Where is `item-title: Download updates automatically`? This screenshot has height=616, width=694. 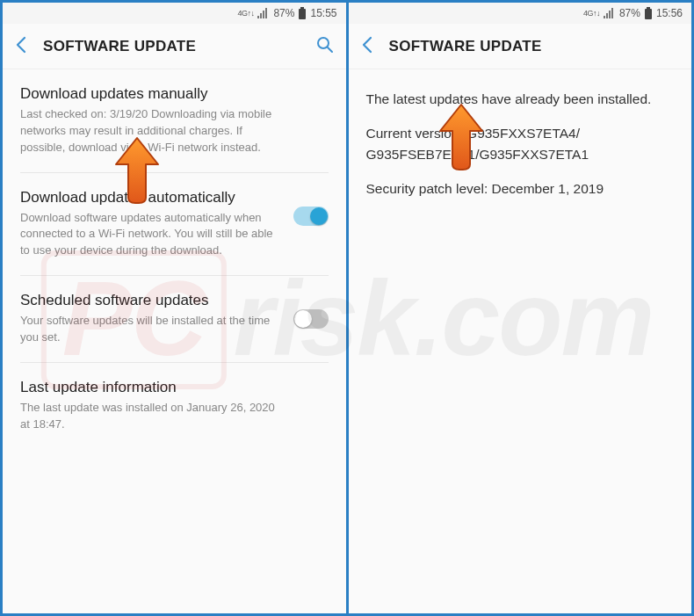 item-title: Download updates automatically is located at coordinates (153, 198).